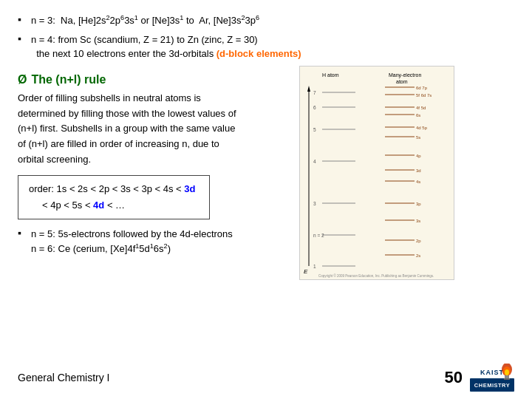 This screenshot has width=532, height=399. What do you see at coordinates (145, 21) in the screenshot?
I see `bullet-text-1: n = 3: Na, [He]2s22p63s1 or [Ne]3s1 to A…` at bounding box center [145, 21].